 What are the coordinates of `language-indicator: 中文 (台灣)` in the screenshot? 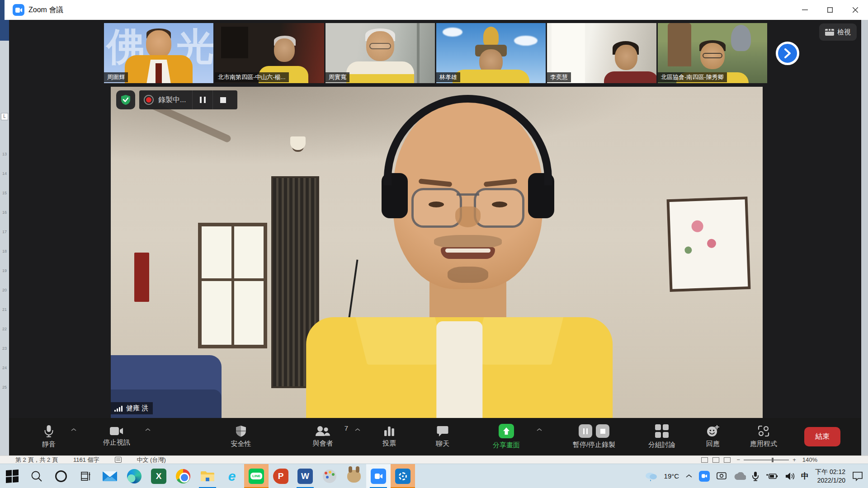 It's located at (151, 460).